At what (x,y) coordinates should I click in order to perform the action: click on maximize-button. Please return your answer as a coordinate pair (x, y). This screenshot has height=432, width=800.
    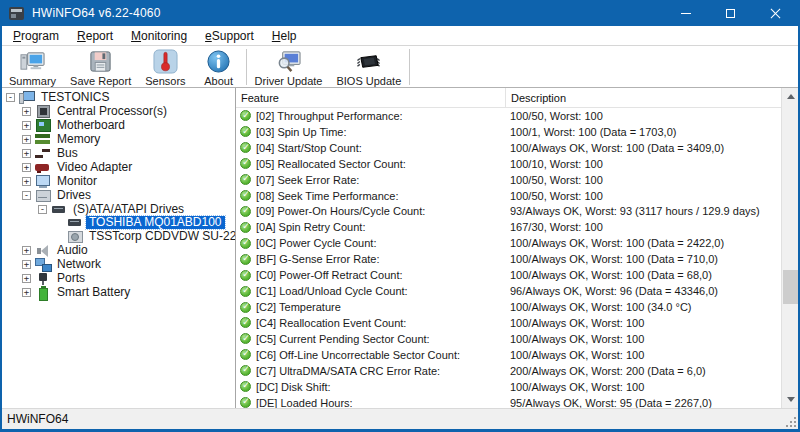
    Looking at the image, I should click on (730, 13).